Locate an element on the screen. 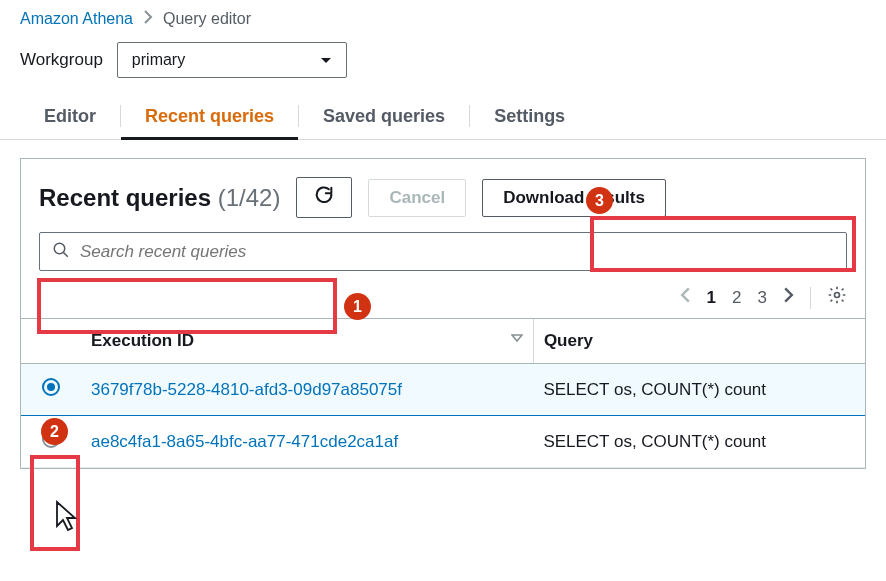 This screenshot has height=581, width=886. tab-recent-queries: Recent queries is located at coordinates (210, 116).